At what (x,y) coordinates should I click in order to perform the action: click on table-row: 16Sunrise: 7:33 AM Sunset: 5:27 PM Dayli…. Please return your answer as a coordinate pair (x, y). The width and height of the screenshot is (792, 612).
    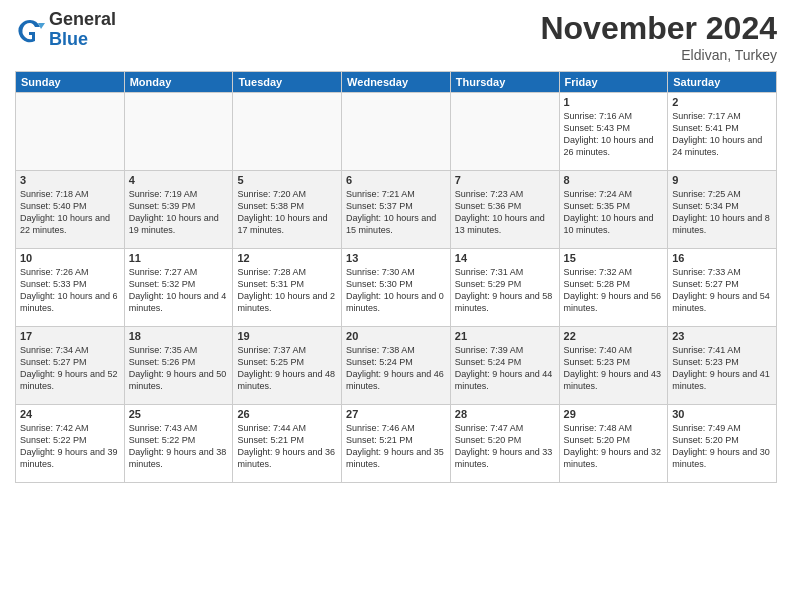
    Looking at the image, I should click on (722, 288).